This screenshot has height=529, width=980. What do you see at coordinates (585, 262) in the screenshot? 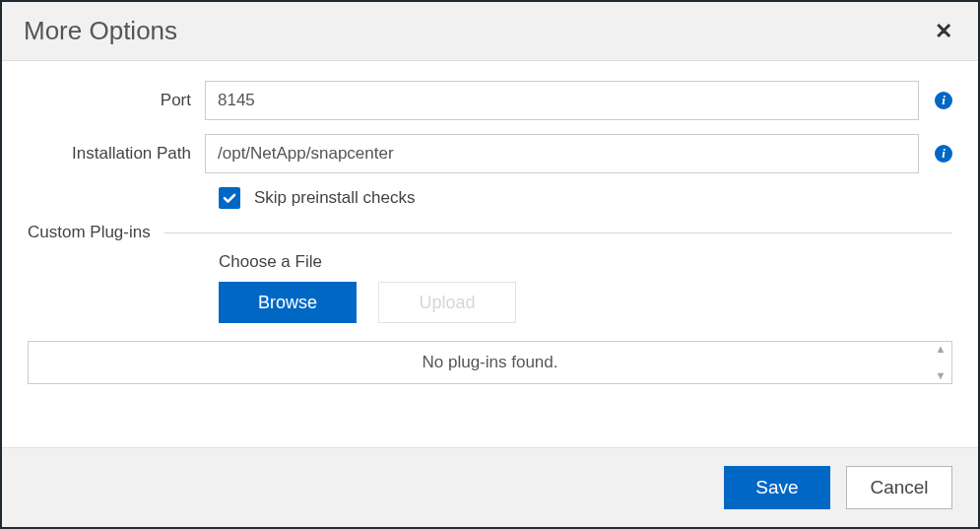
I see `choose-file-label: Choose a File` at bounding box center [585, 262].